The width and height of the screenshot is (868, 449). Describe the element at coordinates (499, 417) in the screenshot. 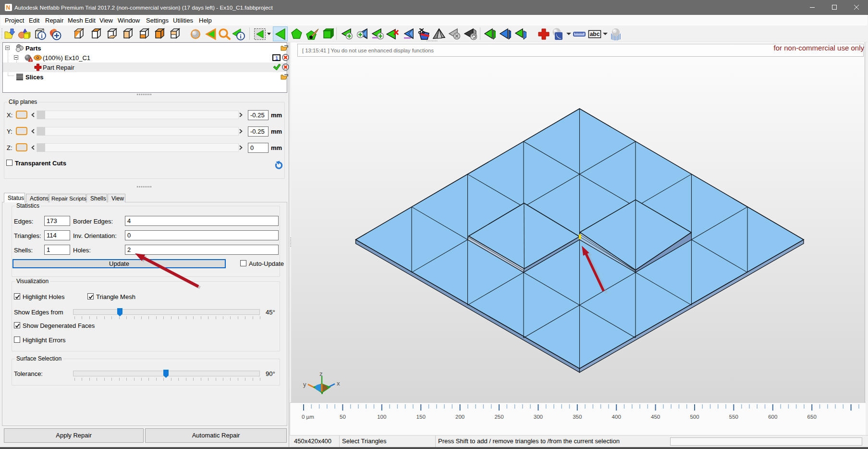

I see `svg-text: 250` at that location.